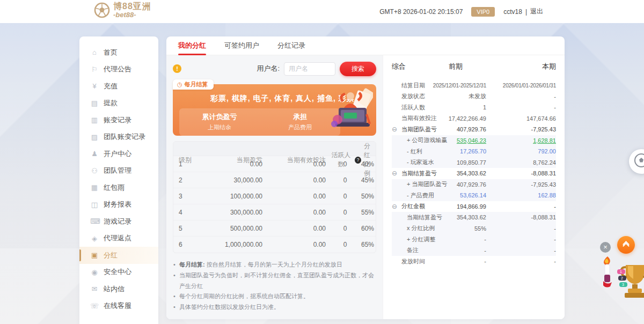 Image resolution: width=644 pixels, height=324 pixels. What do you see at coordinates (358, 69) in the screenshot?
I see `search-button: 搜索` at bounding box center [358, 69].